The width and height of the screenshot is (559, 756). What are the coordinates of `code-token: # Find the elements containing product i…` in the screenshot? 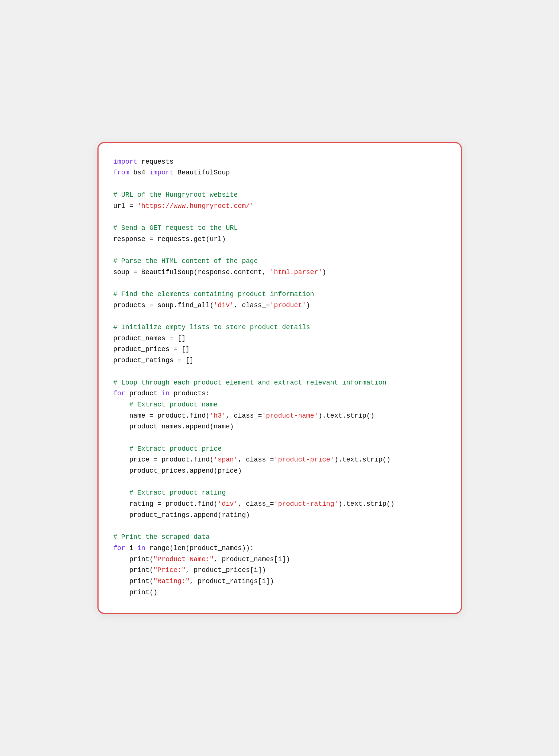 It's located at (214, 294).